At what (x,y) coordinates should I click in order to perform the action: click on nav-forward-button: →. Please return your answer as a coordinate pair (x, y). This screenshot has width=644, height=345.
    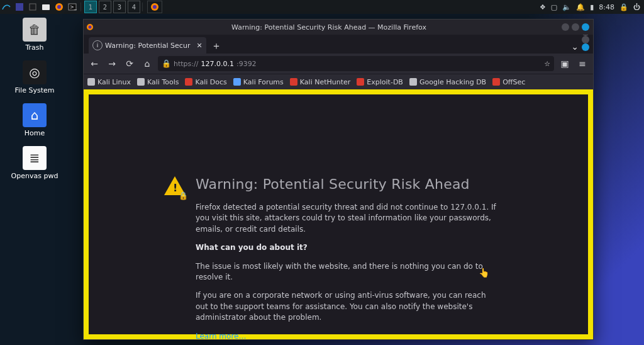
    Looking at the image, I should click on (112, 64).